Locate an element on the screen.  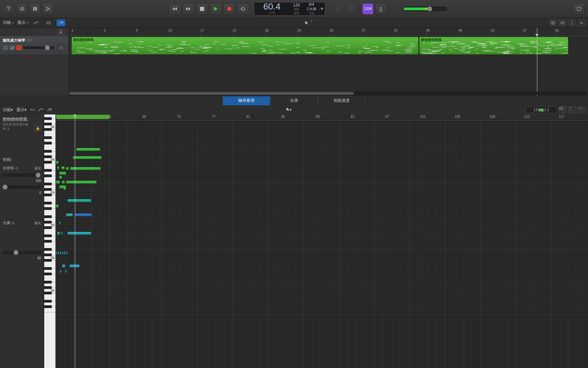
mixer-button is located at coordinates (35, 9).